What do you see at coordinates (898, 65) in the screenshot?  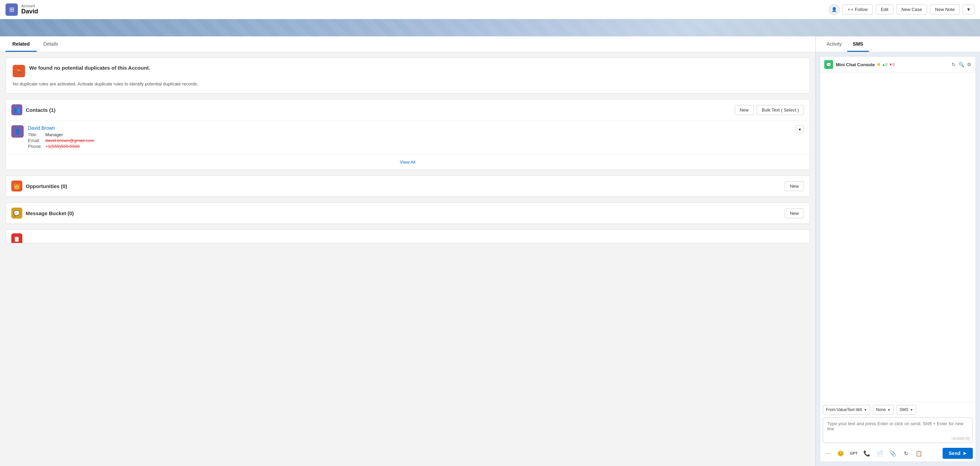 I see `chat-header: 💬 Mini Chat Console ▲0 ▼0 ↻ 🔍 ⚙` at bounding box center [898, 65].